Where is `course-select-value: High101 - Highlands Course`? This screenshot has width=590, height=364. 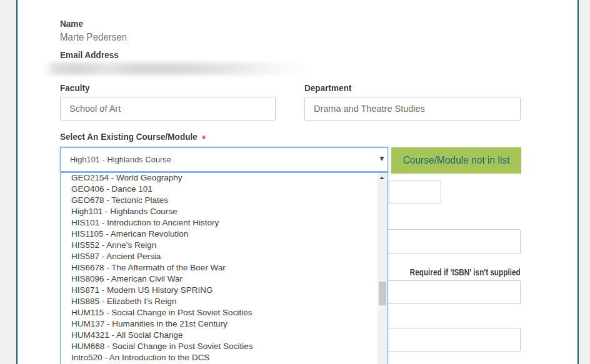
course-select-value: High101 - Highlands Course is located at coordinates (214, 160).